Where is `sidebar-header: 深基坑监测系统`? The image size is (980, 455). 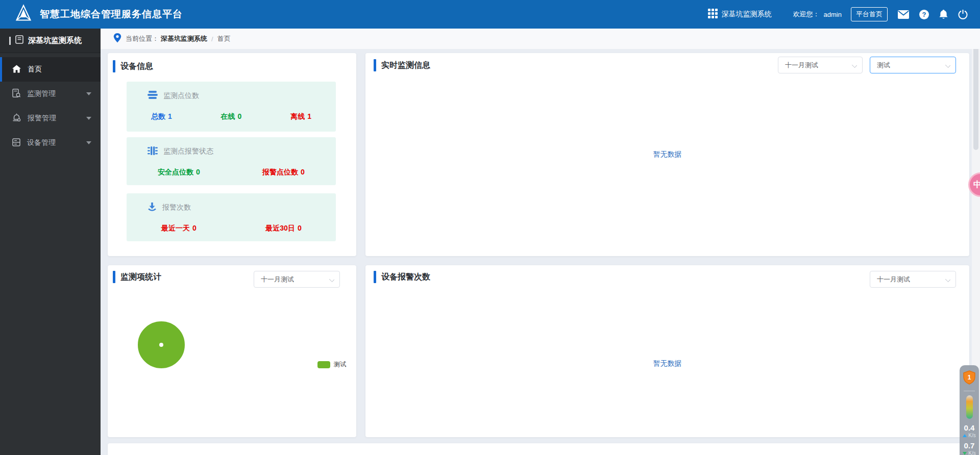
sidebar-header: 深基坑监测系统 is located at coordinates (50, 41).